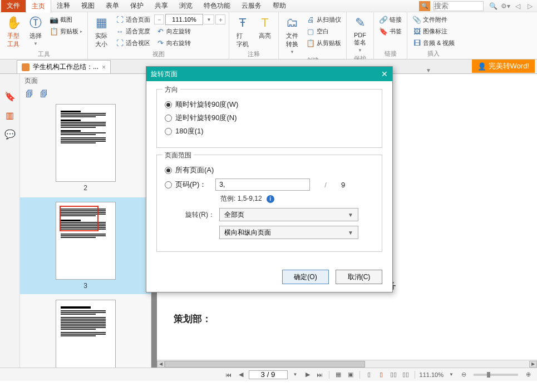 The image size is (537, 392). I want to click on highlight-button: T高亮, so click(265, 28).